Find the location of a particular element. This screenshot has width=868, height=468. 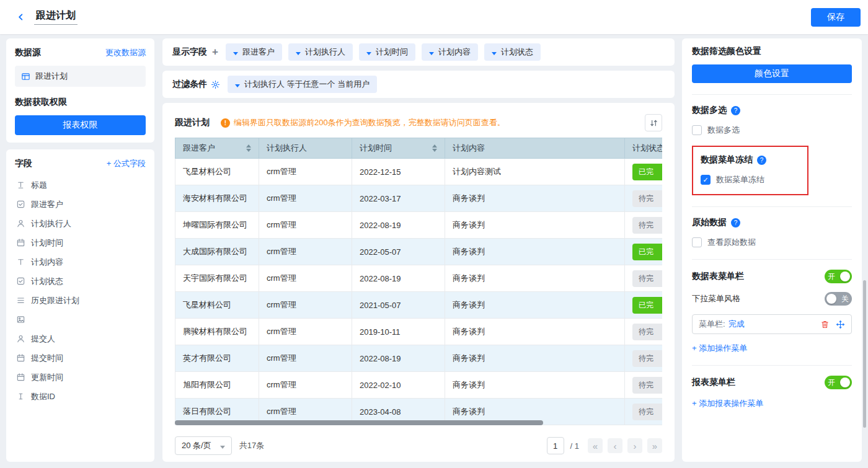

chip-label: 计划执行人 等于任意一个 当前用户 is located at coordinates (307, 84).